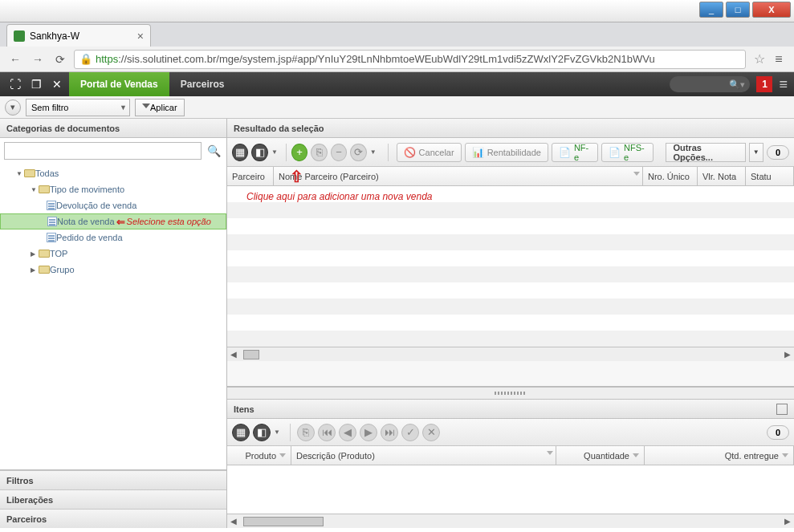 This screenshot has height=532, width=794. Describe the element at coordinates (103, 151) in the screenshot. I see `category-search-input` at that location.